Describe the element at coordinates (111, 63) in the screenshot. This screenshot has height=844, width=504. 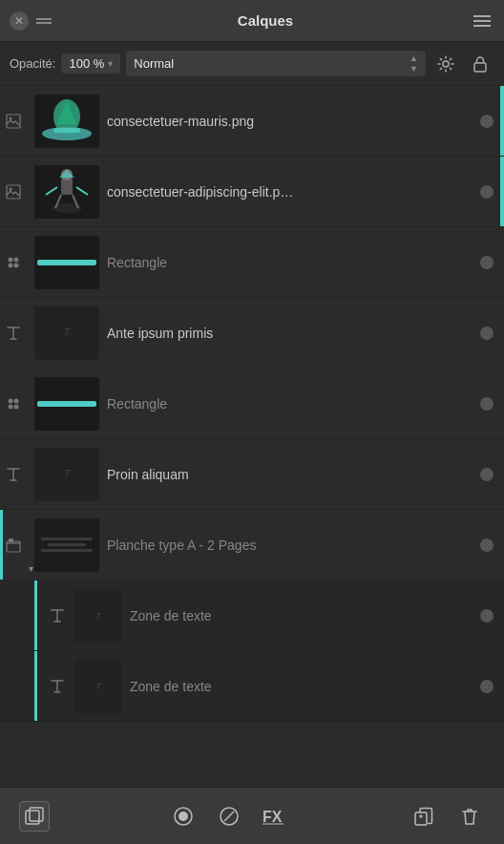
I see `opacity-chevron-icon: ▾` at that location.